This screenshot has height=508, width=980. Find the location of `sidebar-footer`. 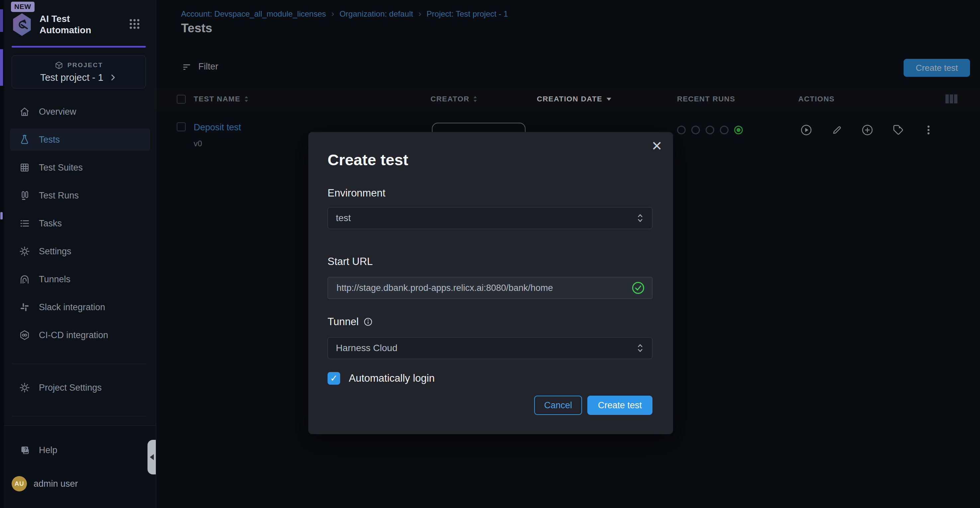

sidebar-footer is located at coordinates (80, 467).